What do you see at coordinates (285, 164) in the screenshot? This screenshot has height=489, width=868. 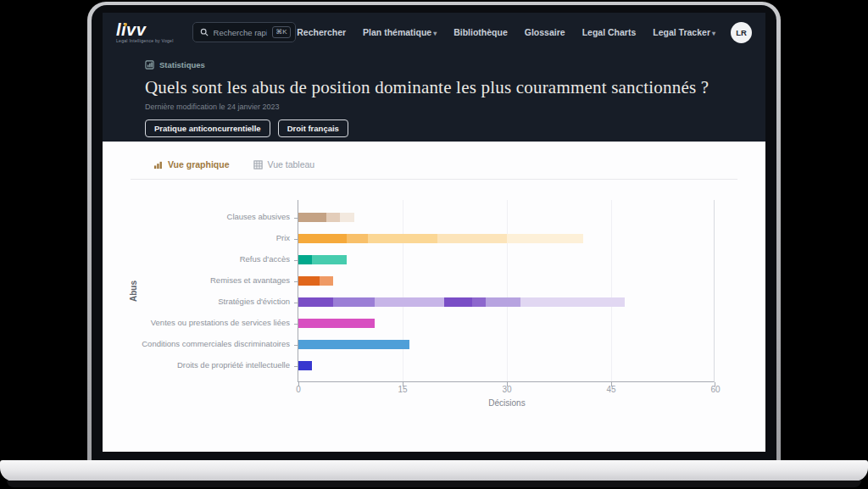 I see `tab-vue-tableau: Vue tableau` at bounding box center [285, 164].